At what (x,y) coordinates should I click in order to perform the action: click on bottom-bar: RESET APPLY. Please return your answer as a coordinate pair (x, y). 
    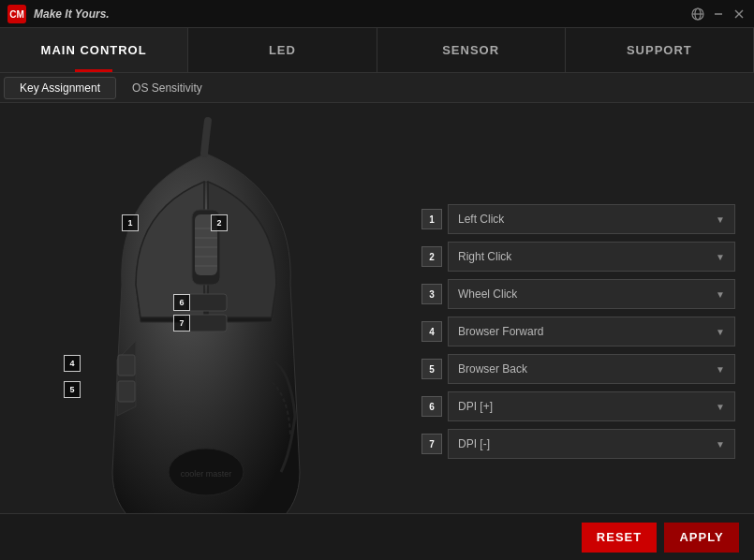
    Looking at the image, I should click on (377, 537).